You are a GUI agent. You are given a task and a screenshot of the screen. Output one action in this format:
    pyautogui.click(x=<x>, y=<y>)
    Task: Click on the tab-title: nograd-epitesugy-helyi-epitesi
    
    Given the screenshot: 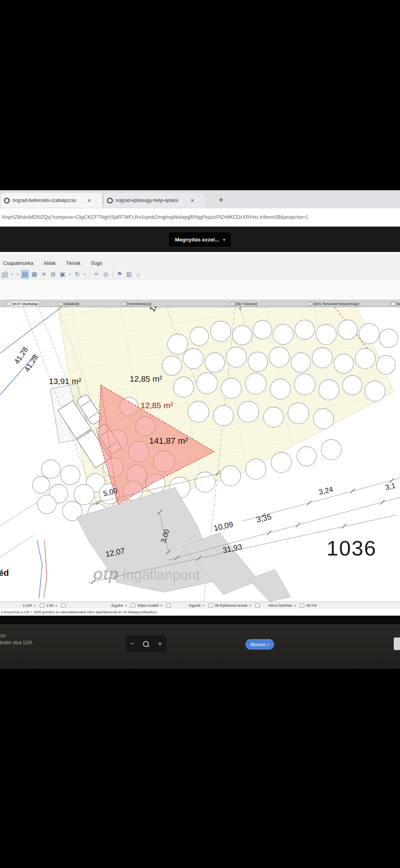 What is the action you would take?
    pyautogui.click(x=152, y=200)
    